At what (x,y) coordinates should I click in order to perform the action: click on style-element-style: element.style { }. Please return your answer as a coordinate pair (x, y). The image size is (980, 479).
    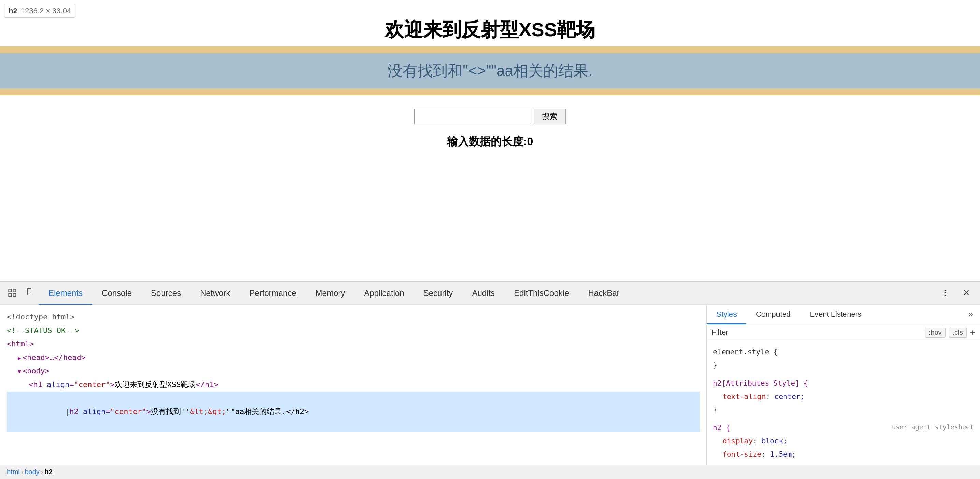
    Looking at the image, I should click on (843, 359).